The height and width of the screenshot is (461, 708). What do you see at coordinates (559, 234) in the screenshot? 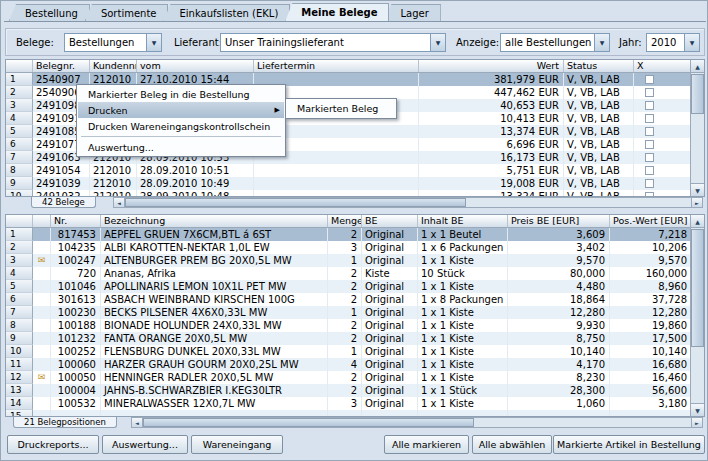
I see `cell-preis: 3,609` at bounding box center [559, 234].